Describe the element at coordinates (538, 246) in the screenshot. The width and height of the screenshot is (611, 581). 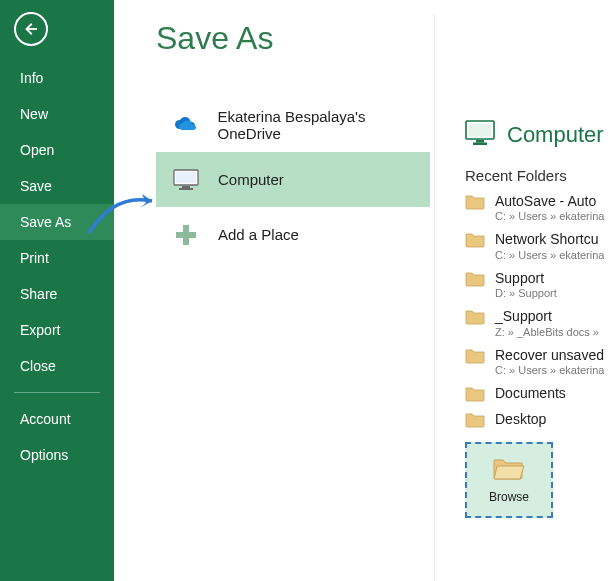
I see `recent-folder: Network ShortcuC: » Users » ekaterina` at that location.